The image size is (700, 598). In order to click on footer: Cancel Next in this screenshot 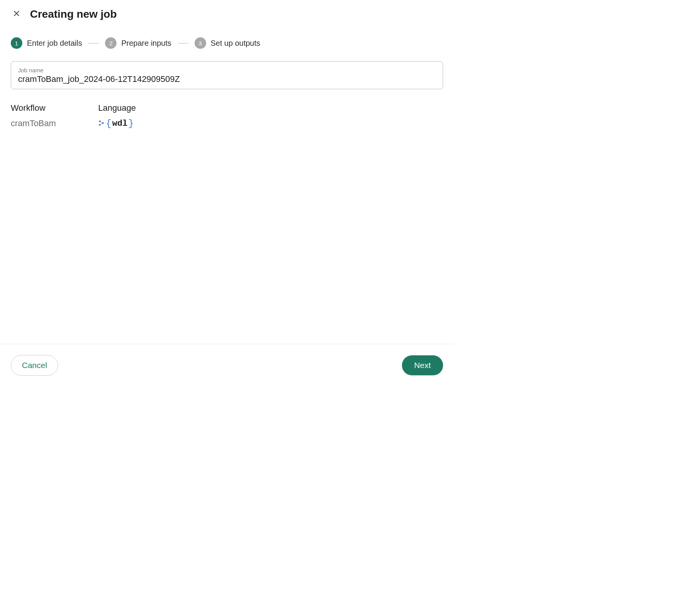, I will do `click(227, 365)`.